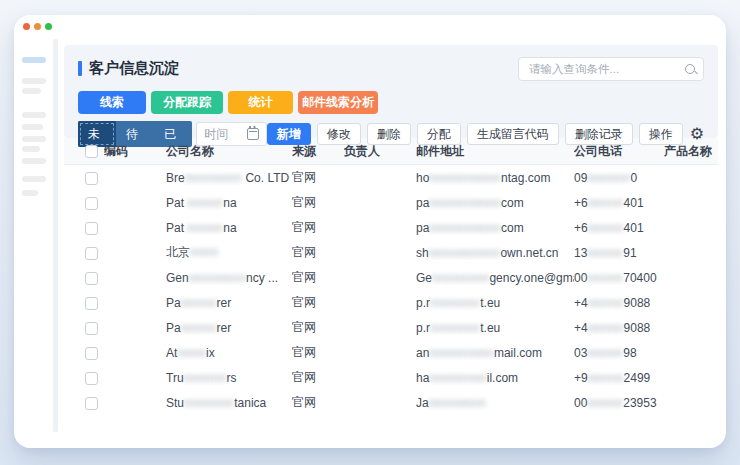 Image resolution: width=740 pixels, height=465 pixels. I want to click on text-visible: 91, so click(630, 253).